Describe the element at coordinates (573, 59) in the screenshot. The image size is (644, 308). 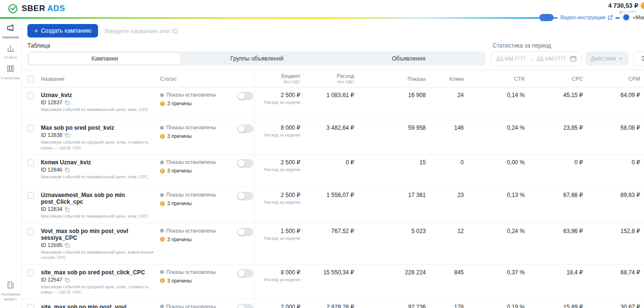
I see `calendar-icon` at that location.